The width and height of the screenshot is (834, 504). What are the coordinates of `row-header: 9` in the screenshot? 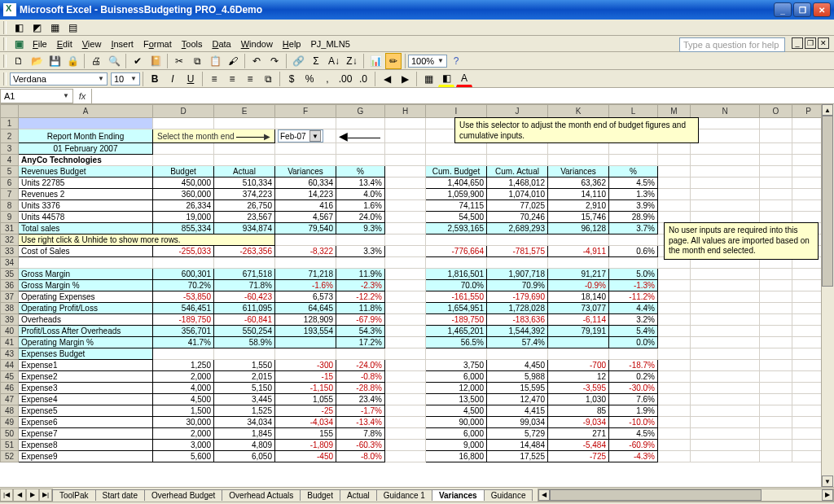 It's located at (10, 217).